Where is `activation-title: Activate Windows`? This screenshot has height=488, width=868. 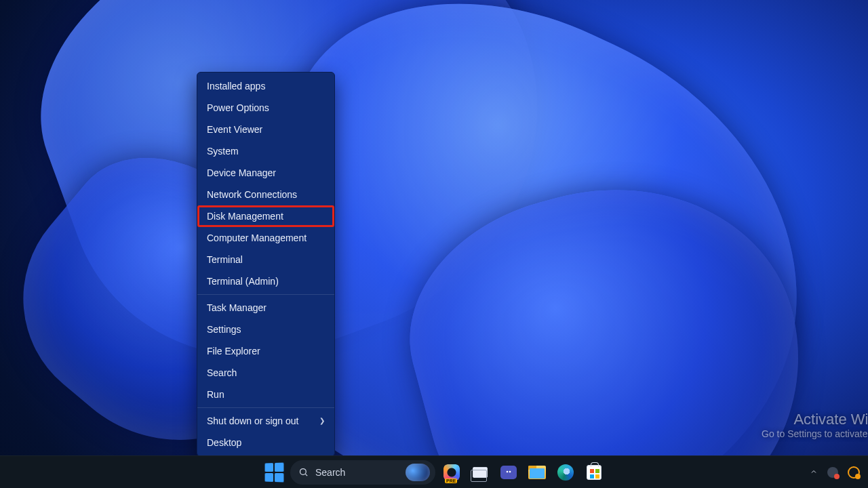 activation-title: Activate Windows is located at coordinates (815, 420).